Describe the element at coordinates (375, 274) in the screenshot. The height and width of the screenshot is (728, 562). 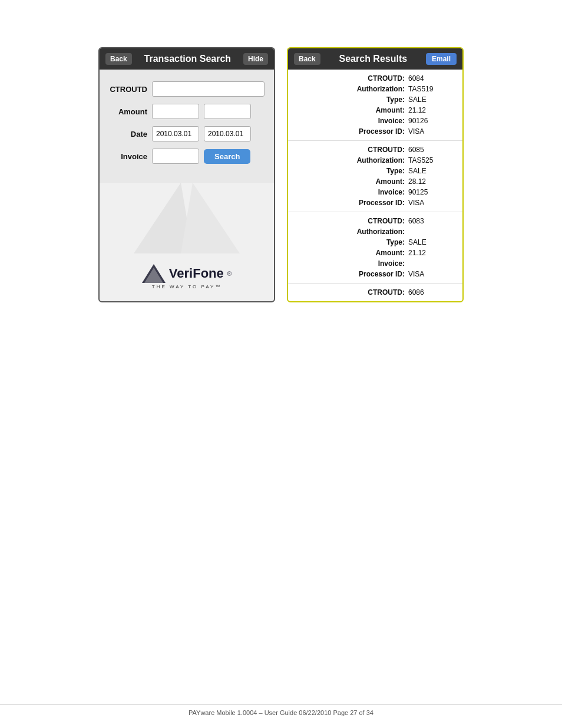
I see `result-3-processor-row: Processor ID: VISA` at that location.